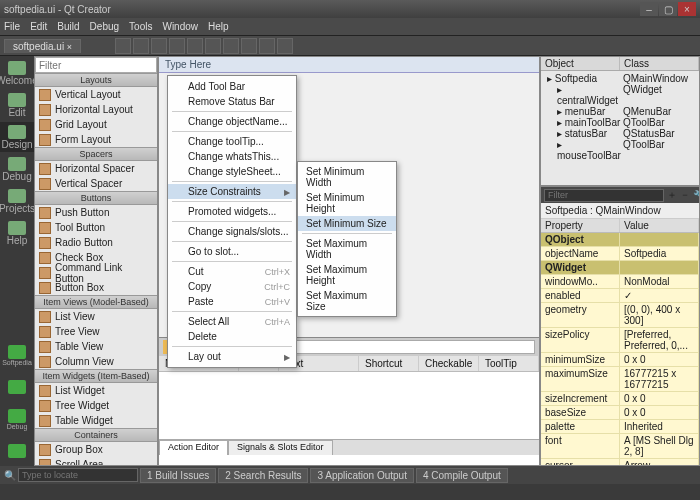 Image resolution: width=700 pixels, height=500 pixels. What do you see at coordinates (668, 9) in the screenshot?
I see `maximize-button: ▢` at bounding box center [668, 9].